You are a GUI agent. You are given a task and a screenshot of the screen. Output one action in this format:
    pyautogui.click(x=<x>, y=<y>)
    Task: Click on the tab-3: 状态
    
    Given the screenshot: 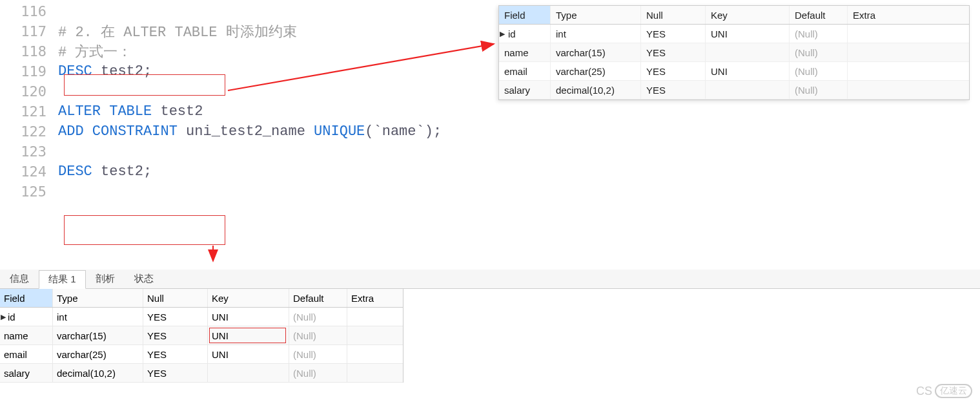 What is the action you would take?
    pyautogui.click(x=144, y=279)
    